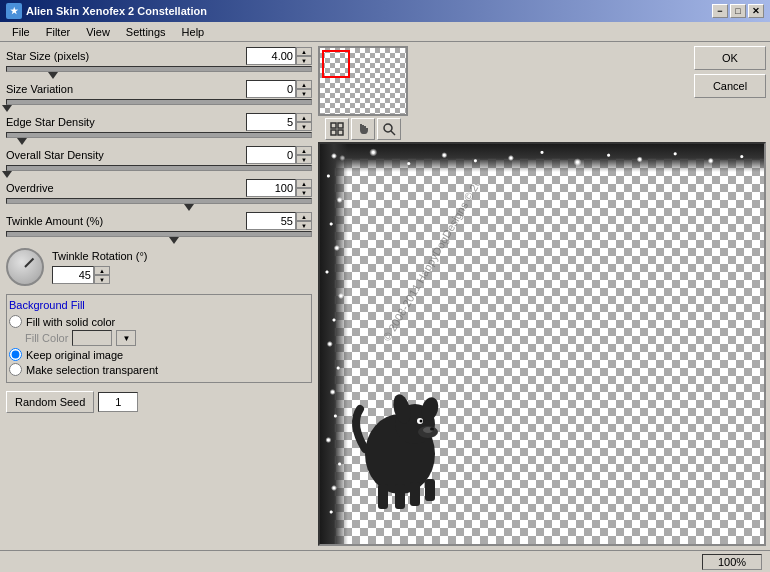  What do you see at coordinates (116, 11) in the screenshot?
I see `window-title: Alien Skin Xenofex 2 Constellation` at bounding box center [116, 11].